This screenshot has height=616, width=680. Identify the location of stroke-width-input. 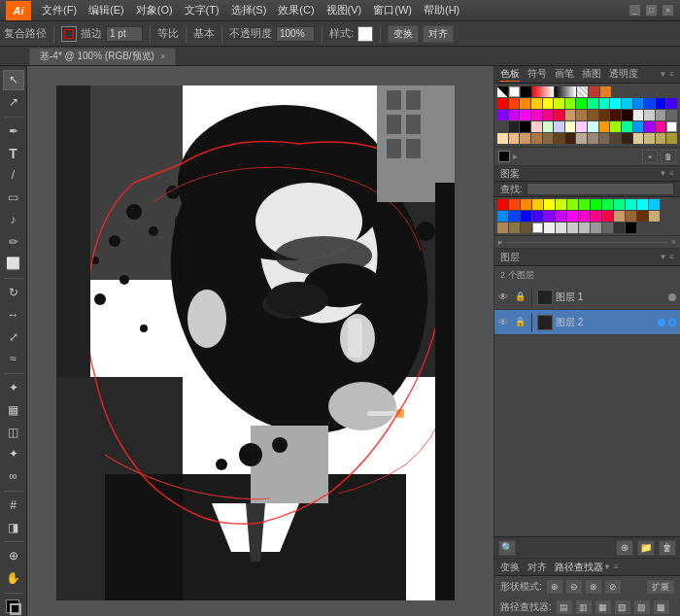
(124, 34).